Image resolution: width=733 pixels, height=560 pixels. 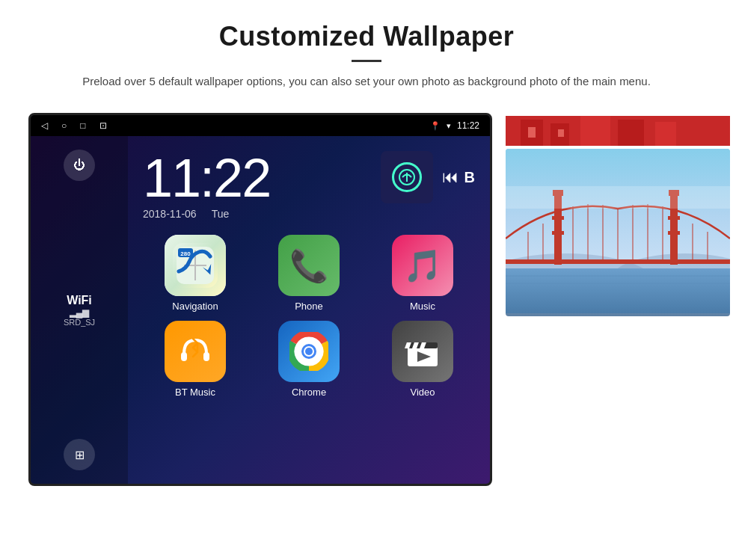 I want to click on power-button: ⏻, so click(x=79, y=165).